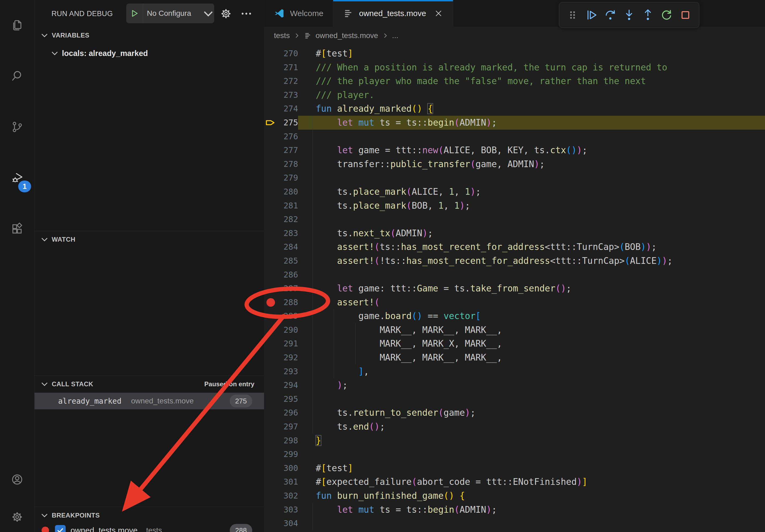  What do you see at coordinates (514, 68) in the screenshot?
I see `code-line: 271/// When a position is already marked…` at bounding box center [514, 68].